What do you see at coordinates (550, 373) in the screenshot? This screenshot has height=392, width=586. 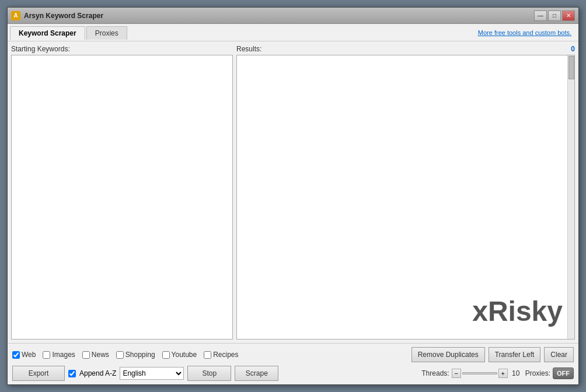 I see `proxies-section: Proxies: OFF` at bounding box center [550, 373].